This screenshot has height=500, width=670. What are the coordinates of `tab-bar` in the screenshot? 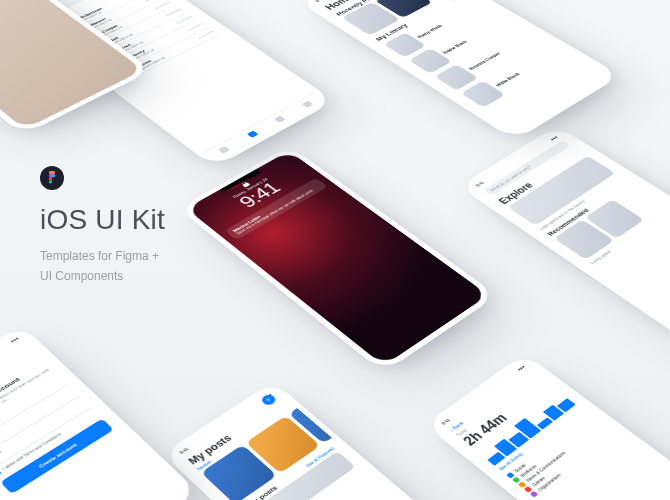 It's located at (264, 126).